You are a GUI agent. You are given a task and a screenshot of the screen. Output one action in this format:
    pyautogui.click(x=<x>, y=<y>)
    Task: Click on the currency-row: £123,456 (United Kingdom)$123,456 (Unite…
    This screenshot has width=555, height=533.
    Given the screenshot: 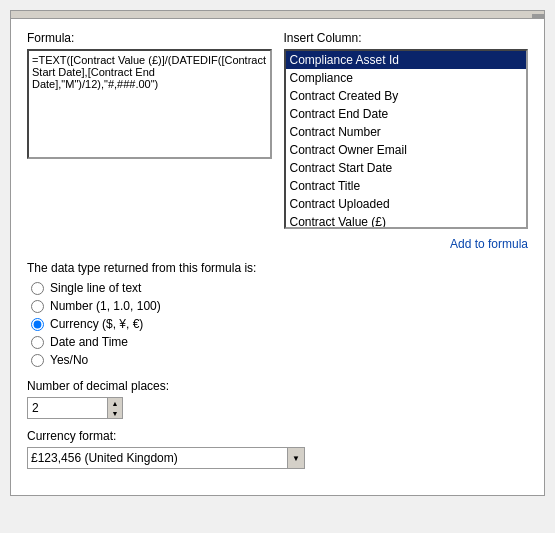 What is the action you would take?
    pyautogui.click(x=278, y=458)
    